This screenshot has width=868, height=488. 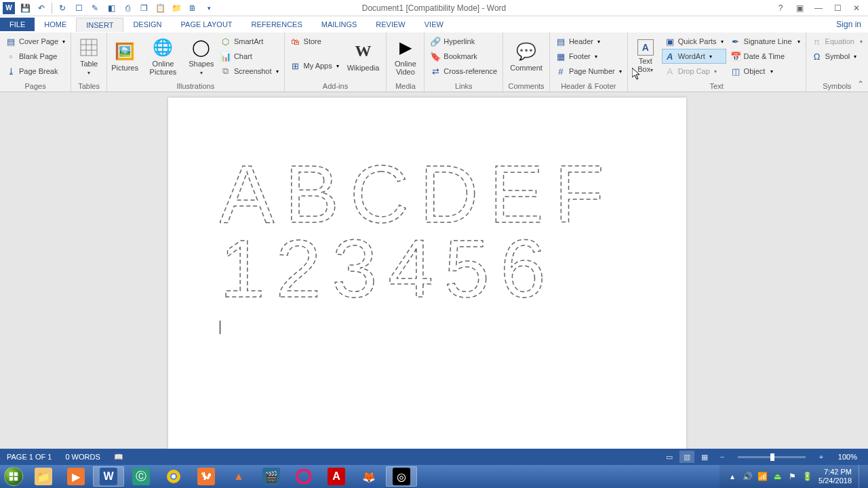 I want to click on header-button: ▤Header▾, so click(x=589, y=41).